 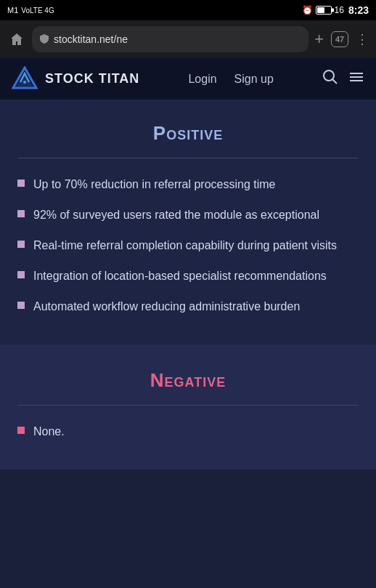 I want to click on signup-link: Sign up, so click(x=254, y=79).